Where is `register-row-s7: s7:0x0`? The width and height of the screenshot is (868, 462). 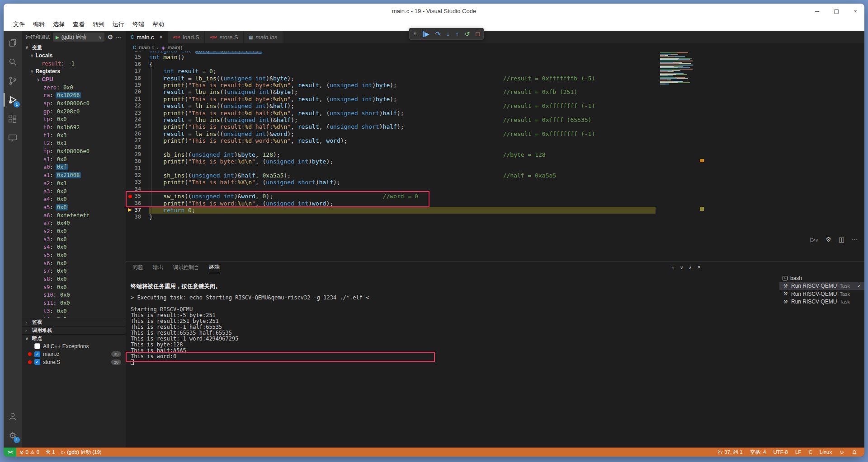 register-row-s7: s7:0x0 is located at coordinates (74, 271).